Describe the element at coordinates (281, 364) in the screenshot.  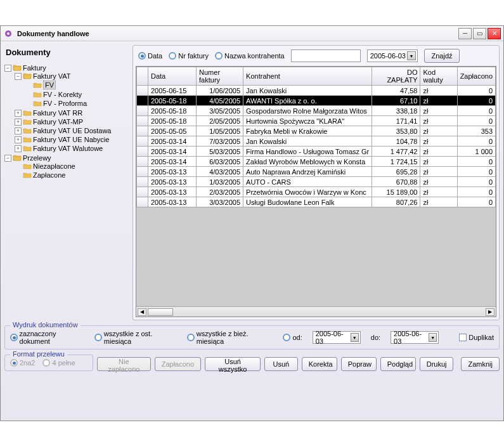
I see `usun-button: Usuń` at that location.